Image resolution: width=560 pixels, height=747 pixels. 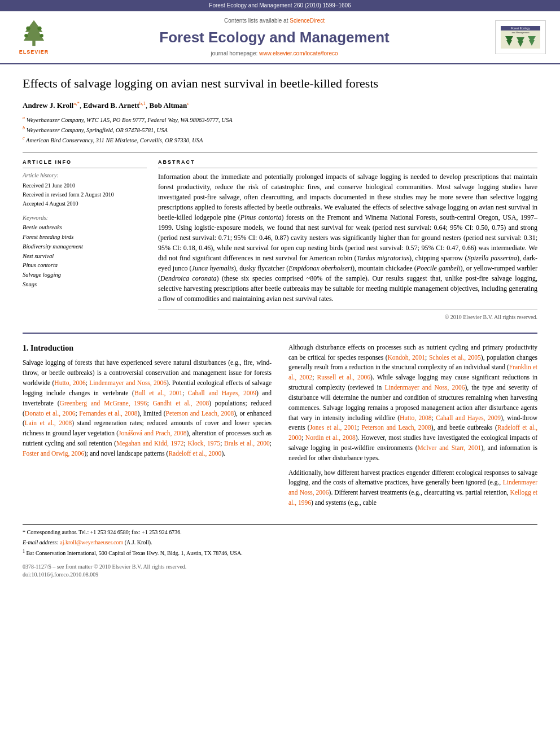 What do you see at coordinates (348, 315) in the screenshot?
I see `copyright-line: © 2010 Elsevier B.V. All rights reserved…` at bounding box center [348, 315].